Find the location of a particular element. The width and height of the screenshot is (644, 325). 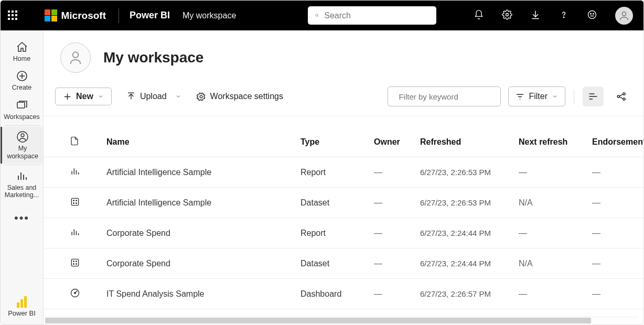

powerbi-logo-icon is located at coordinates (22, 301).